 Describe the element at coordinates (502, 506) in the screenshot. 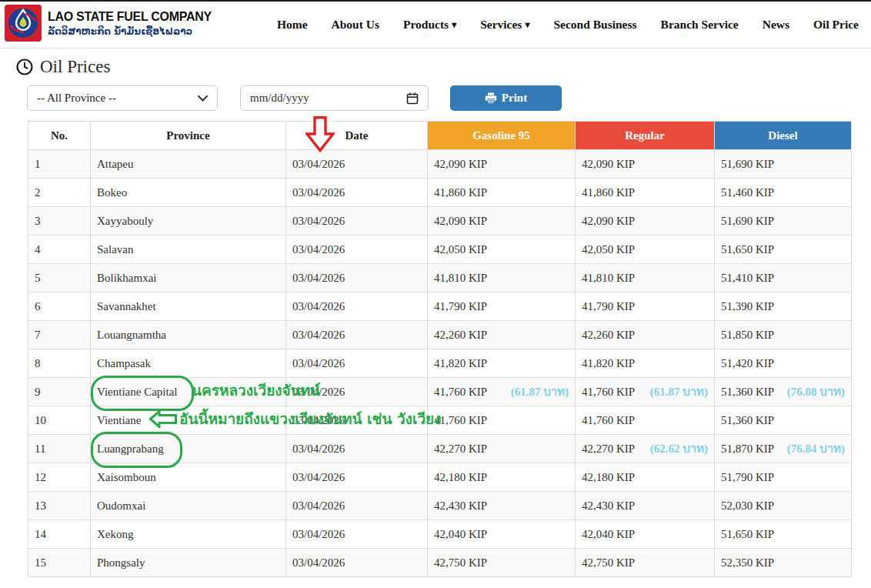

I see `gasoline95-price-cell: 42,430 KIP` at that location.